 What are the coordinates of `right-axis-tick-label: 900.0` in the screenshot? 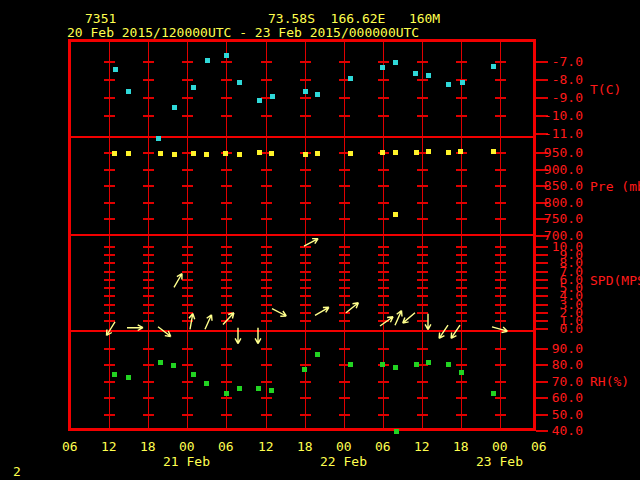 It's located at (560, 170).